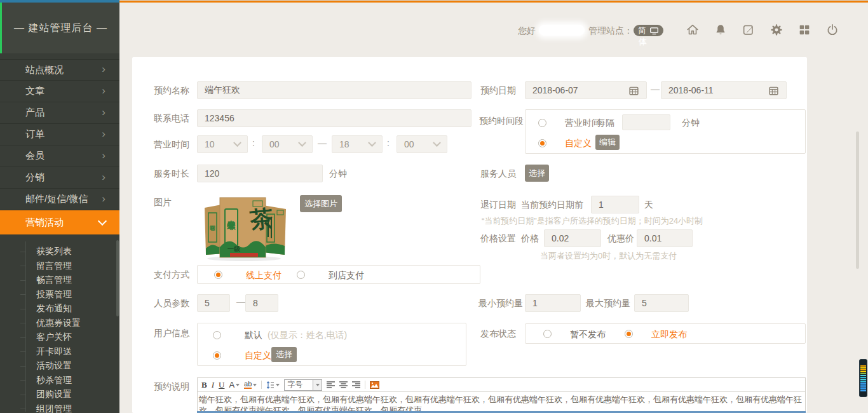 The height and width of the screenshot is (413, 868). Describe the element at coordinates (654, 30) in the screenshot. I see `monitor-icon` at that location.